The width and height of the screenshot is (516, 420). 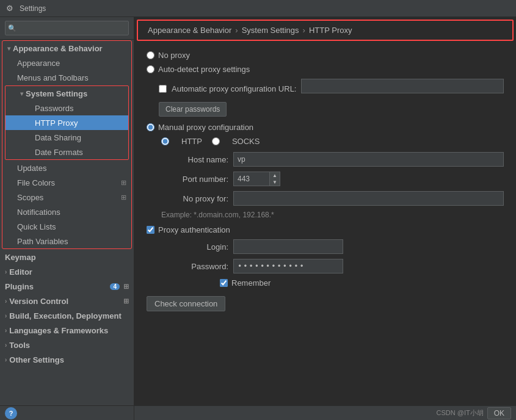 What do you see at coordinates (67, 226) in the screenshot?
I see `sidebar-item-quick-lists: Quick Lists` at bounding box center [67, 226].